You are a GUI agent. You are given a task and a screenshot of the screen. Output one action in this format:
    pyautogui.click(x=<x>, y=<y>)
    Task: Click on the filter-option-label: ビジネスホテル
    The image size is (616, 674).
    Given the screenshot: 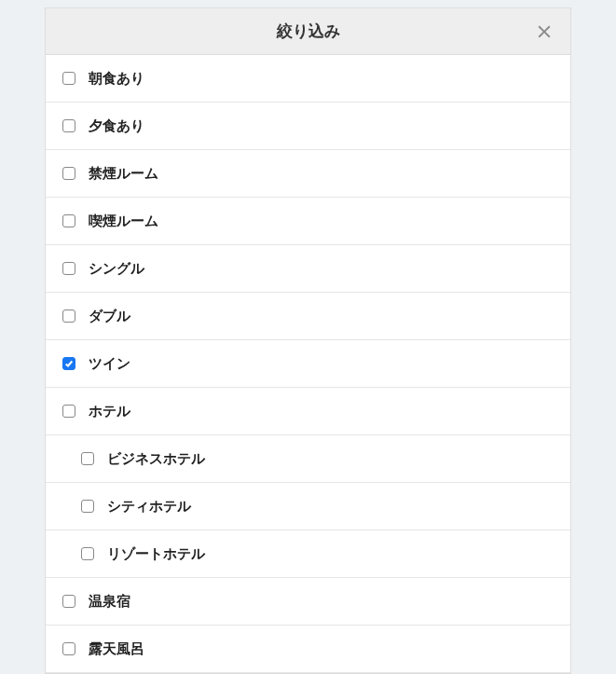 What is the action you would take?
    pyautogui.click(x=157, y=459)
    